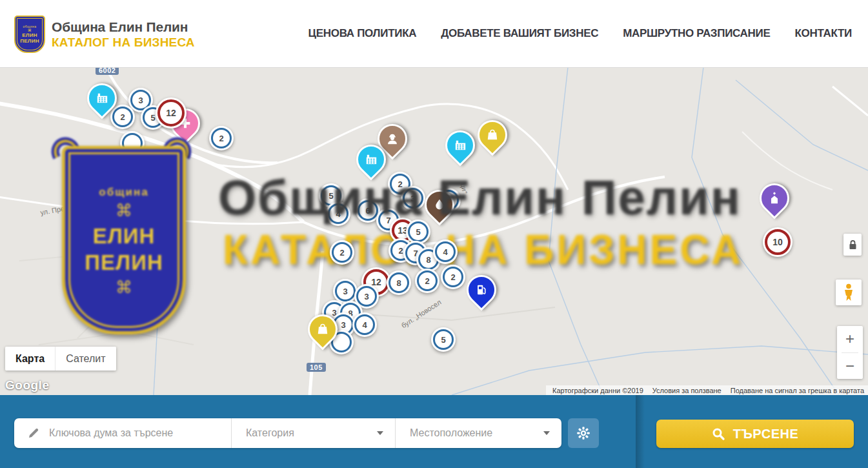 This screenshot has width=868, height=468. I want to click on map-cluster-marker: 10, so click(778, 242).